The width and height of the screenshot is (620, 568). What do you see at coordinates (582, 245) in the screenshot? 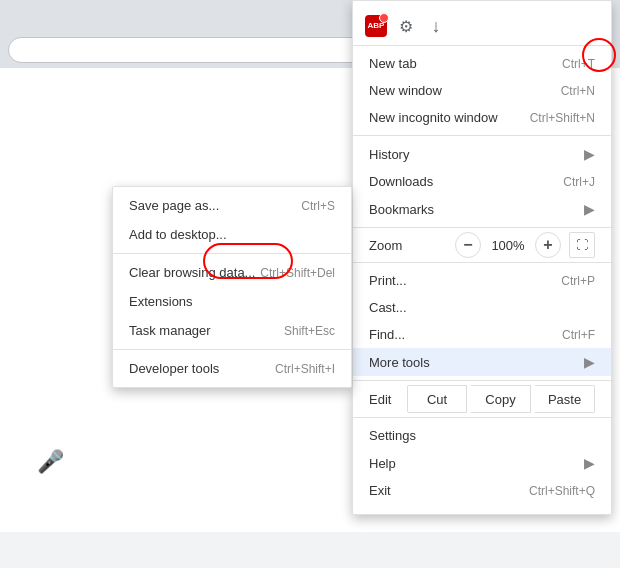
I see `fullscreen-button: ⛶` at bounding box center [582, 245].